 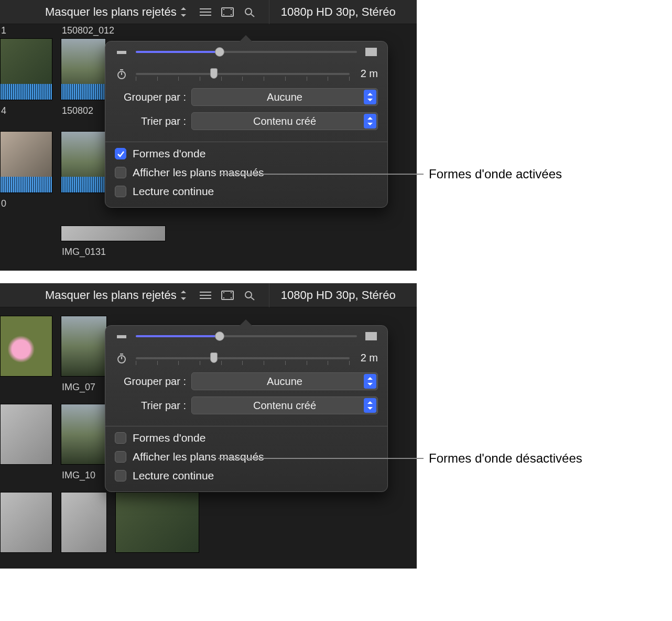 I want to click on clip-duration-slider-row: 2 m, so click(x=246, y=358).